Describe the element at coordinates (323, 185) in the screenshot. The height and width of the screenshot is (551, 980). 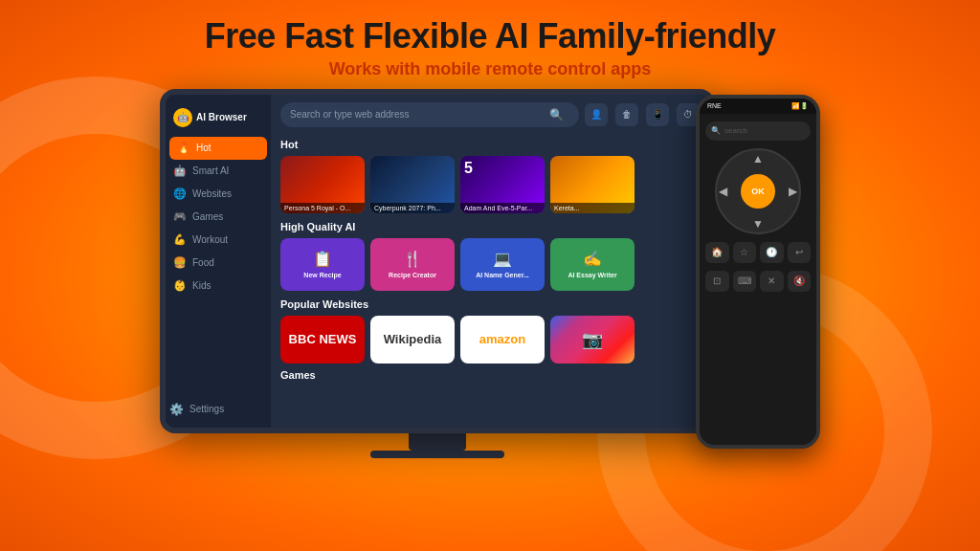
I see `game-card-persona: Persona 5 Royal - O...` at that location.